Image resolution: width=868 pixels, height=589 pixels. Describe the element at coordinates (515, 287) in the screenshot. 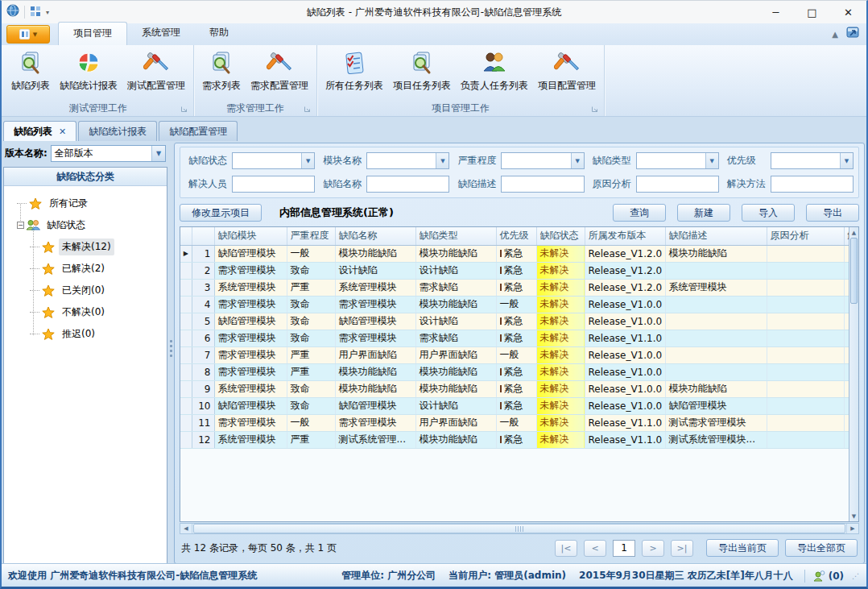

I see `table-row: 3系统管理模块严重系统管理模块需求缺陷紧急未解决Release_V1.2.0系统…` at that location.